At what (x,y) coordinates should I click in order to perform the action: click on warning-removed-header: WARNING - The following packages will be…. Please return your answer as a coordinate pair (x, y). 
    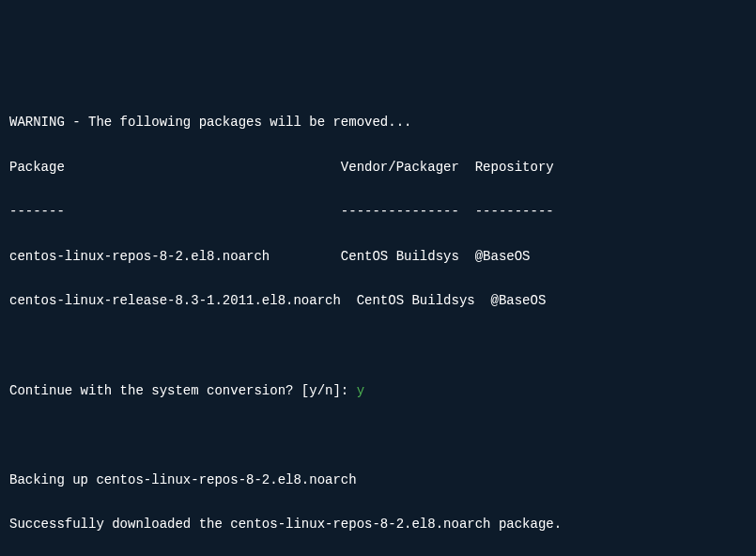
    Looking at the image, I should click on (378, 123).